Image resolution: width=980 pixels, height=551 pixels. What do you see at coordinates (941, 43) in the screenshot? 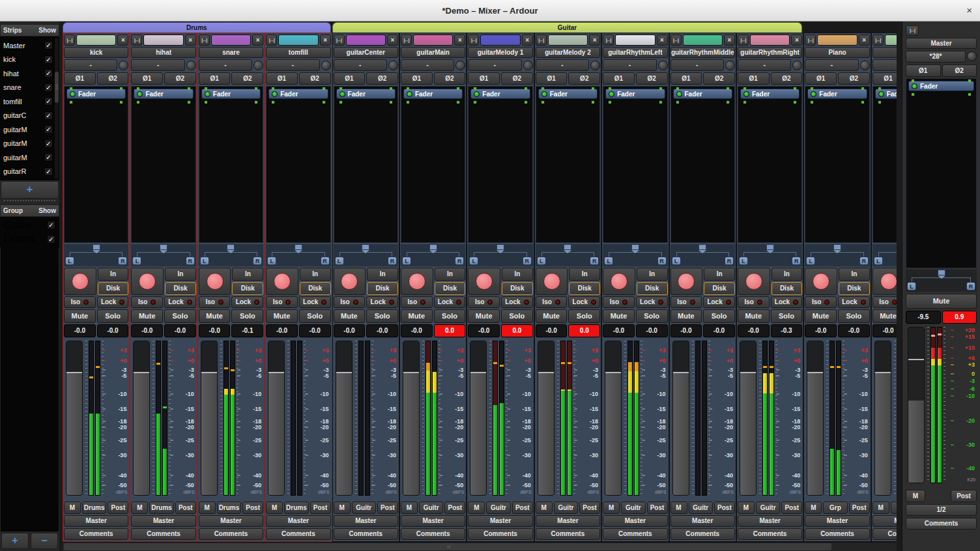
I see `strip-name-button: Master` at bounding box center [941, 43].